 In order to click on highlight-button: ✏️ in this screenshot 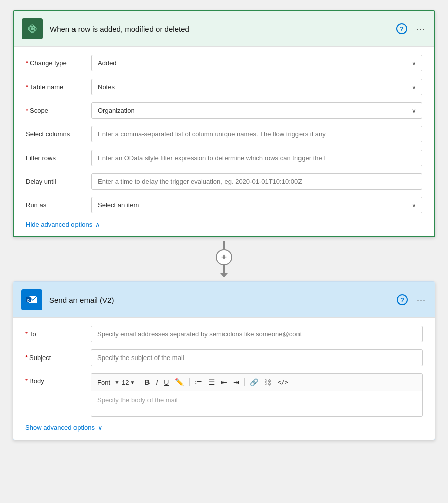, I will do `click(179, 382)`.